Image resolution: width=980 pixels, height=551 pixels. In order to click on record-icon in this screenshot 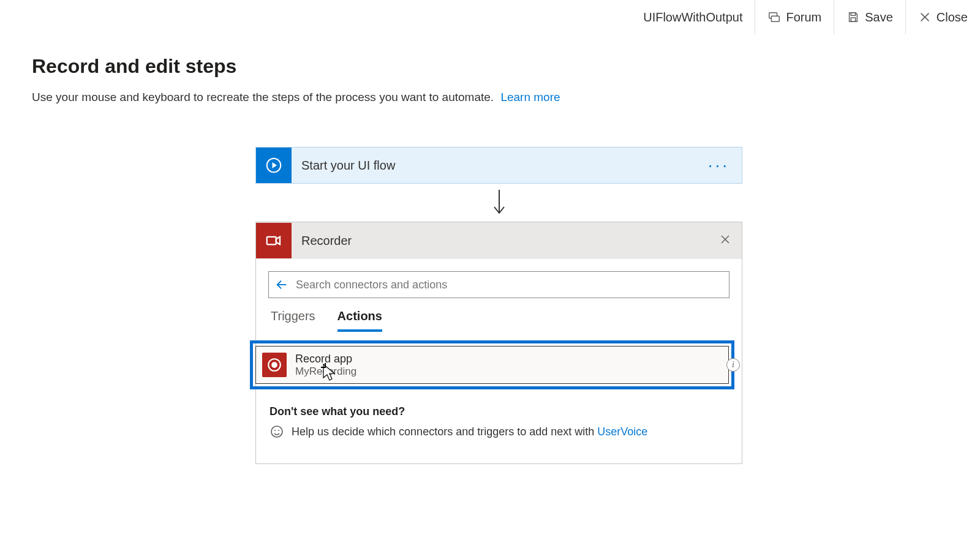, I will do `click(274, 365)`.